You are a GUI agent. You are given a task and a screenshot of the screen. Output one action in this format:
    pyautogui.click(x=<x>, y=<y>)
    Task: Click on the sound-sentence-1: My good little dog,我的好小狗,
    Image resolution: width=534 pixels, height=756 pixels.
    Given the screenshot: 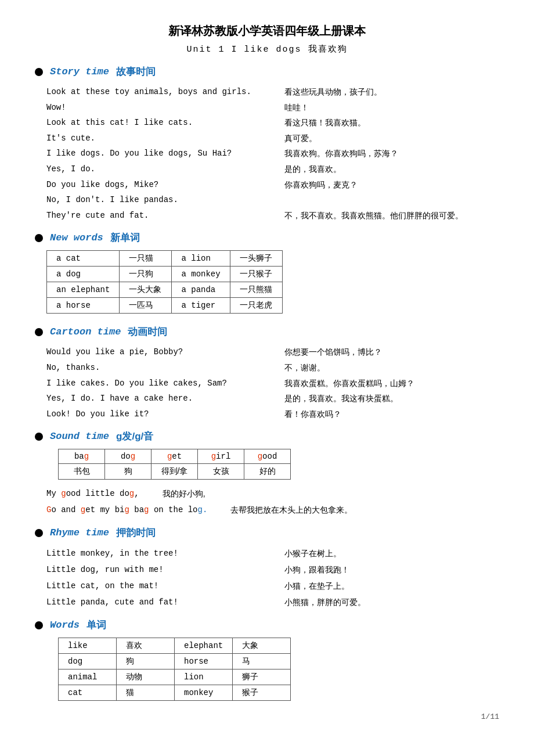 What is the action you would take?
    pyautogui.click(x=273, y=494)
    